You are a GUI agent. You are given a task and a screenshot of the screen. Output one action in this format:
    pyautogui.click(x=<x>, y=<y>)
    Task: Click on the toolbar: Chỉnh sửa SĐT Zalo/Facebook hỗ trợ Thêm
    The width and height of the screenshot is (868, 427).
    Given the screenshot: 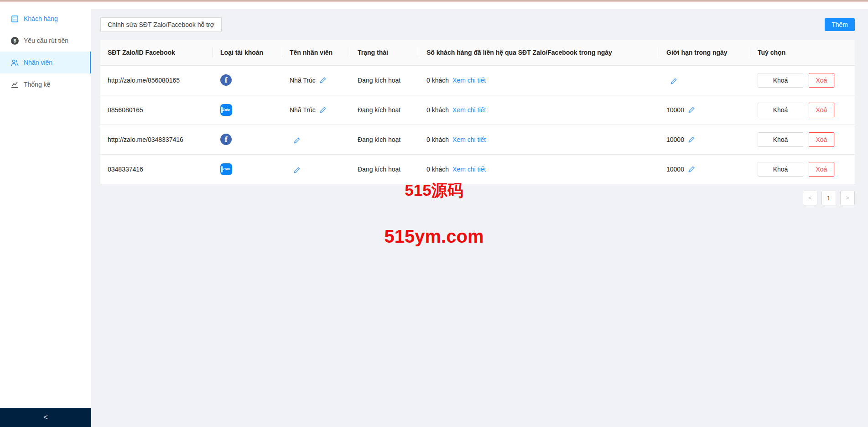 What is the action you would take?
    pyautogui.click(x=478, y=25)
    